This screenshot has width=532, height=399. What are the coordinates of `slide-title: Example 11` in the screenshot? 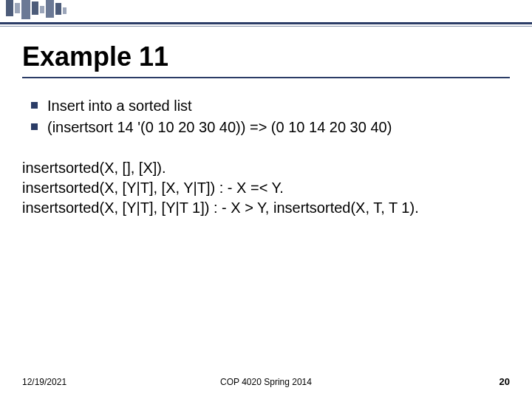 It's located at (95, 57).